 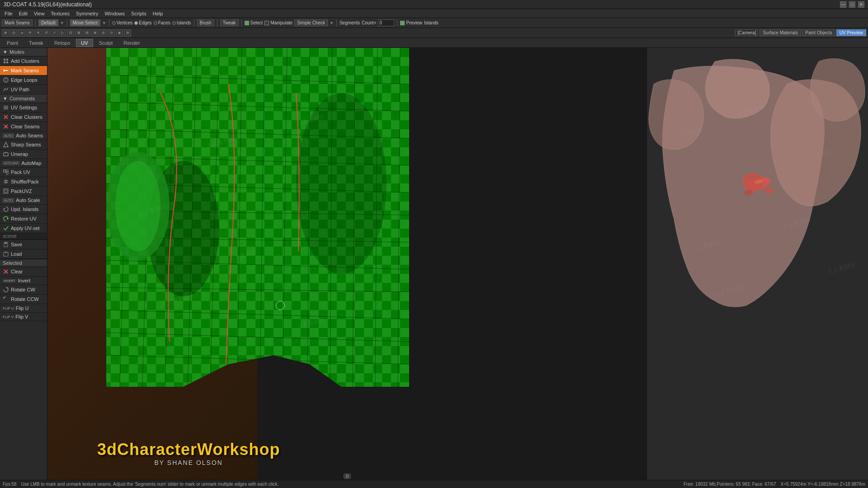 I want to click on edges-dot, so click(x=136, y=23).